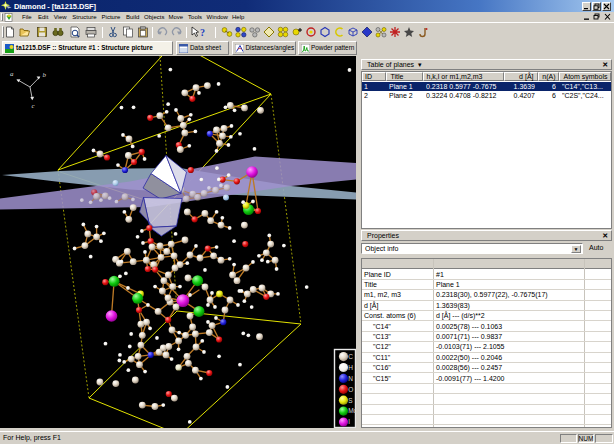  I want to click on svg-text: O, so click(350, 390).